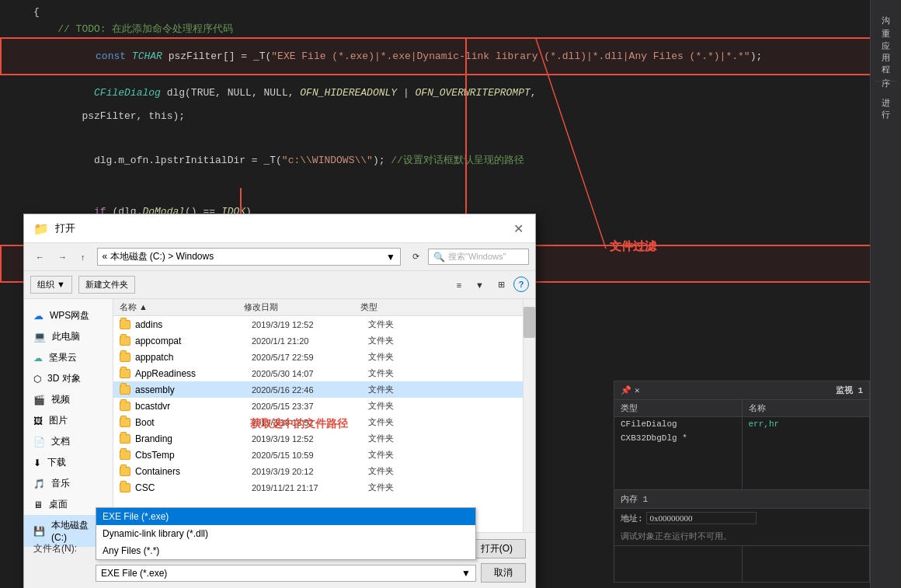 The width and height of the screenshot is (901, 588). Describe the element at coordinates (70, 315) in the screenshot. I see `nav-label-wps: WPS网盘` at that location.